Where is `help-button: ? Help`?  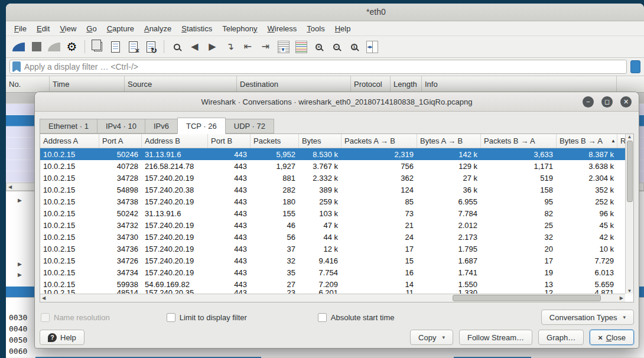 help-button: ? Help is located at coordinates (62, 337).